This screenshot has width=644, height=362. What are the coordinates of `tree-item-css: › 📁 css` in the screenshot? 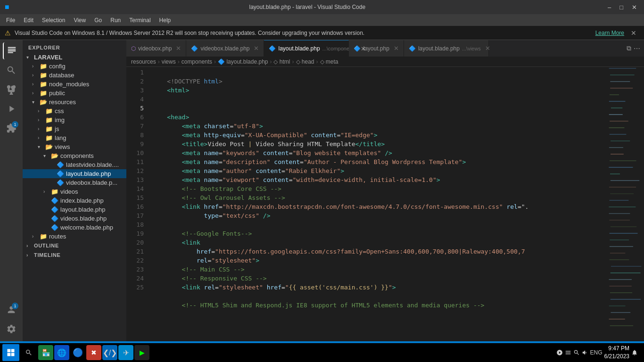 It's located at (74, 111).